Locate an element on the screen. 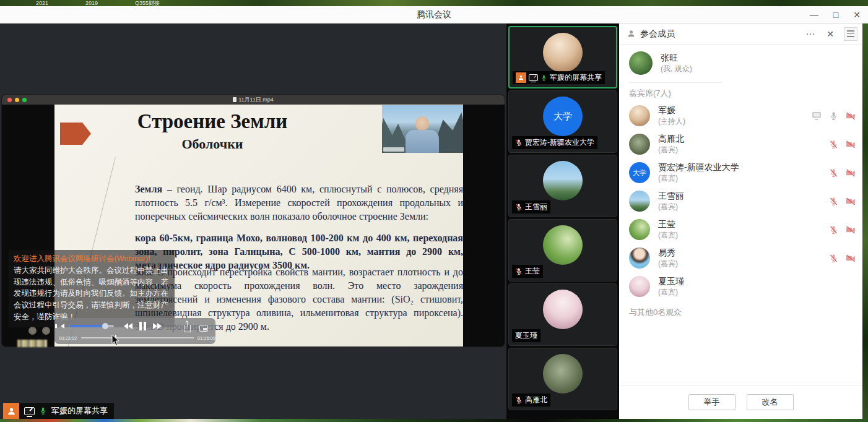  video-thumbnail-strip: 军媛的屏幕共享 大学 贾宏涛-新疆农业大学 is located at coordinates (563, 222).